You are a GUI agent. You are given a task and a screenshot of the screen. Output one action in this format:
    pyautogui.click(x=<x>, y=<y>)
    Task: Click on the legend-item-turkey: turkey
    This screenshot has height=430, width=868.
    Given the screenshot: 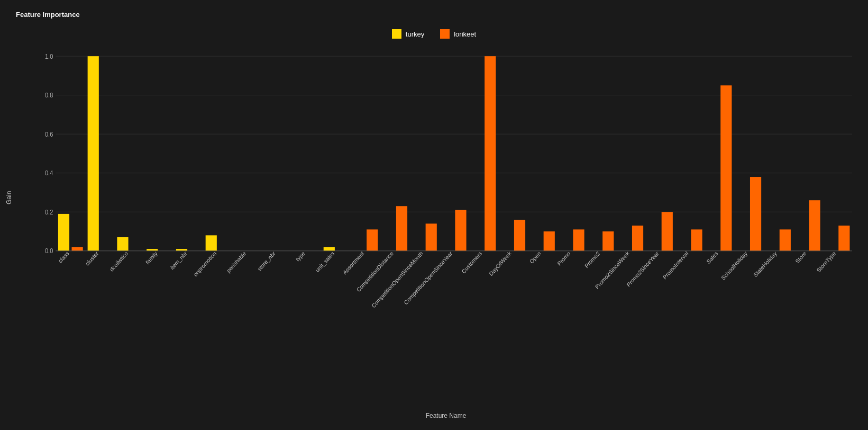 What is the action you would take?
    pyautogui.click(x=408, y=34)
    